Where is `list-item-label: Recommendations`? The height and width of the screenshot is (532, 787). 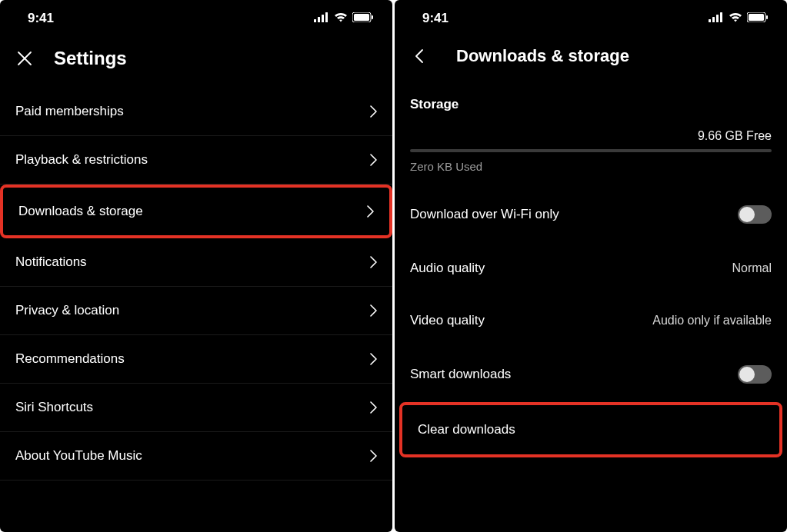
list-item-label: Recommendations is located at coordinates (70, 359).